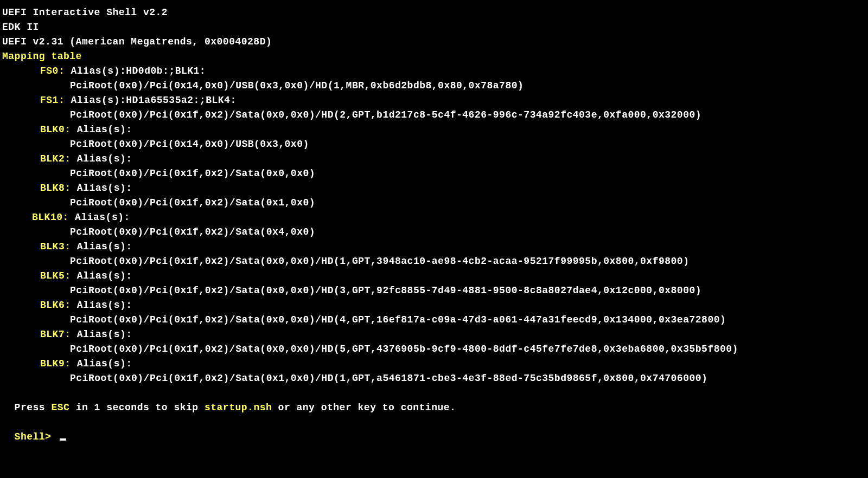  Describe the element at coordinates (52, 100) in the screenshot. I see `device-name: FS1:` at that location.